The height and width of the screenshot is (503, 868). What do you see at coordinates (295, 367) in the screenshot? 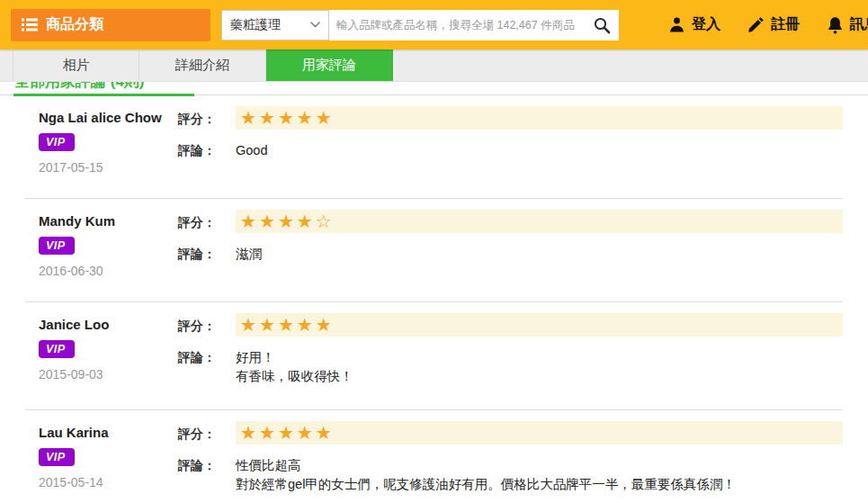
I see `review-comment: 好用！有香味，吸收得快！` at bounding box center [295, 367].